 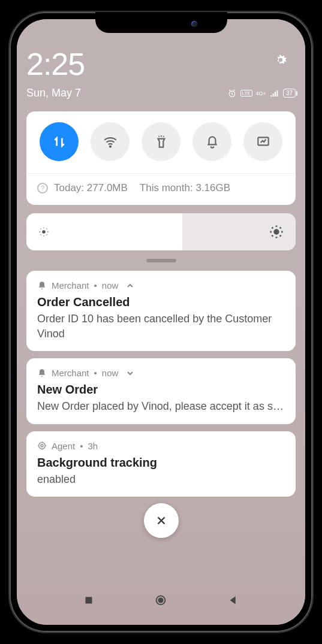 I want to click on chevron-up-icon, so click(x=130, y=286).